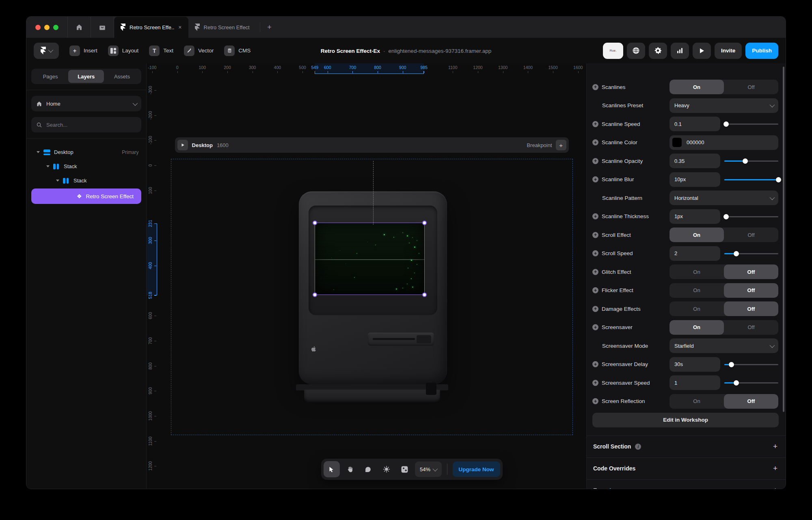 Image resolution: width=812 pixels, height=520 pixels. What do you see at coordinates (724, 346) in the screenshot?
I see `select-dropdown: Starfield` at bounding box center [724, 346].